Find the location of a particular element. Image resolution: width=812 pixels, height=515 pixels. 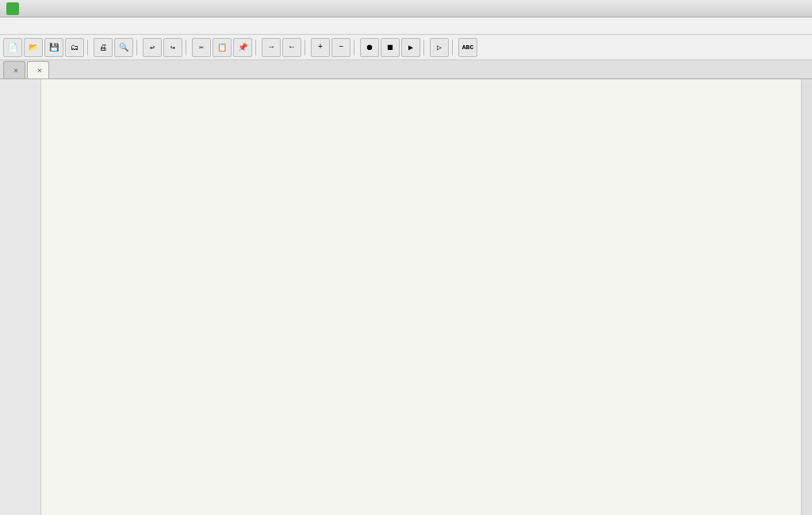

indent-button: → is located at coordinates (271, 48).